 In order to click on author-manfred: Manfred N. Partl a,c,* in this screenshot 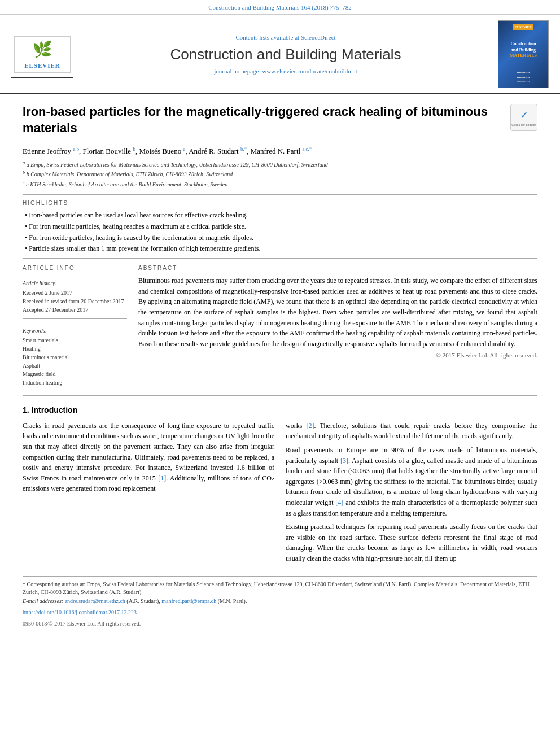, I will do `click(281, 151)`.